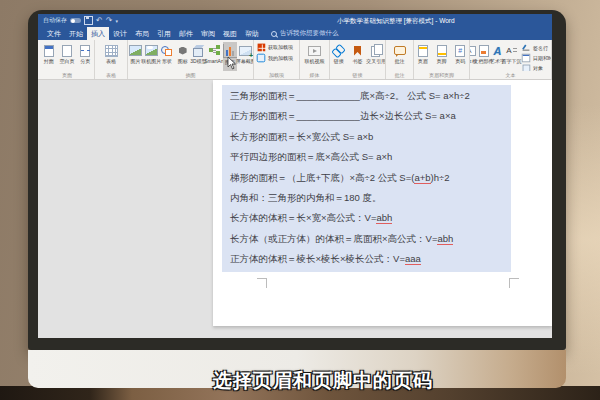 This screenshot has height=400, width=600. What do you see at coordinates (423, 56) in the screenshot?
I see `header-button: 页眉` at bounding box center [423, 56].